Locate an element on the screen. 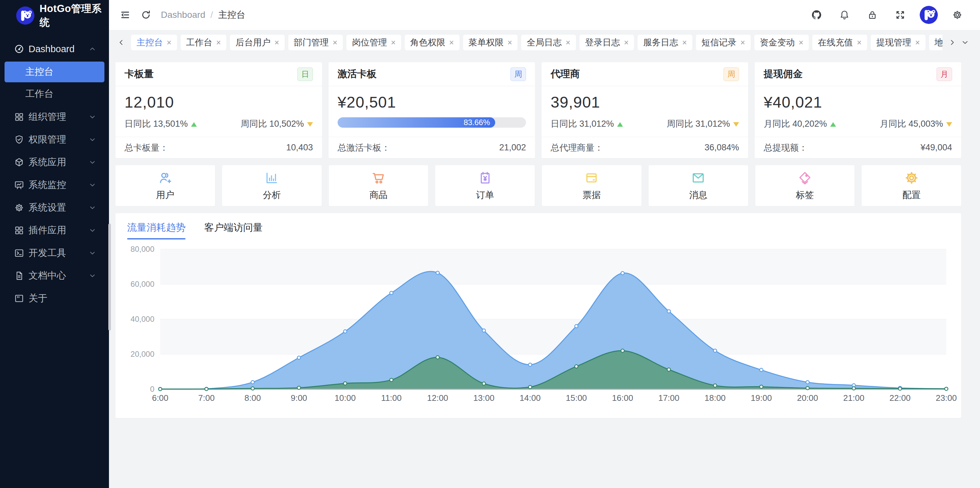  quick-action-票据: 票据 is located at coordinates (592, 185).